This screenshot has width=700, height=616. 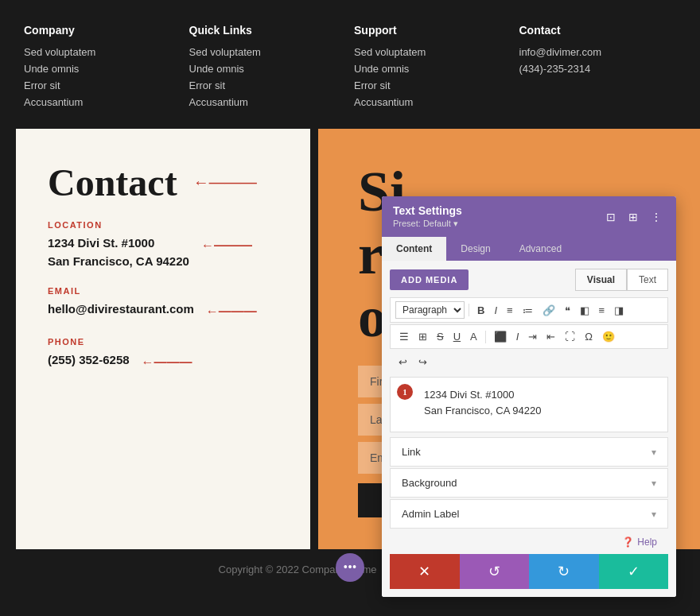 What do you see at coordinates (589, 337) in the screenshot?
I see `omega-button: Ω` at bounding box center [589, 337].